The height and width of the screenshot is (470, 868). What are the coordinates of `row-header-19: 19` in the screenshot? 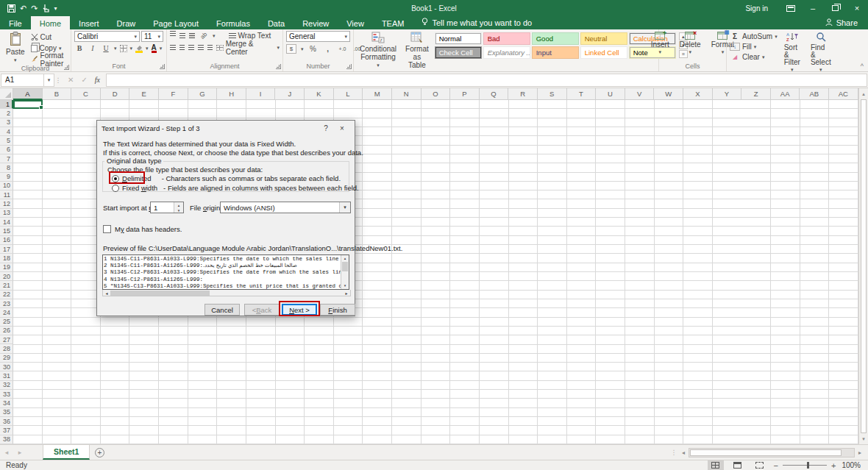 It's located at (7, 268).